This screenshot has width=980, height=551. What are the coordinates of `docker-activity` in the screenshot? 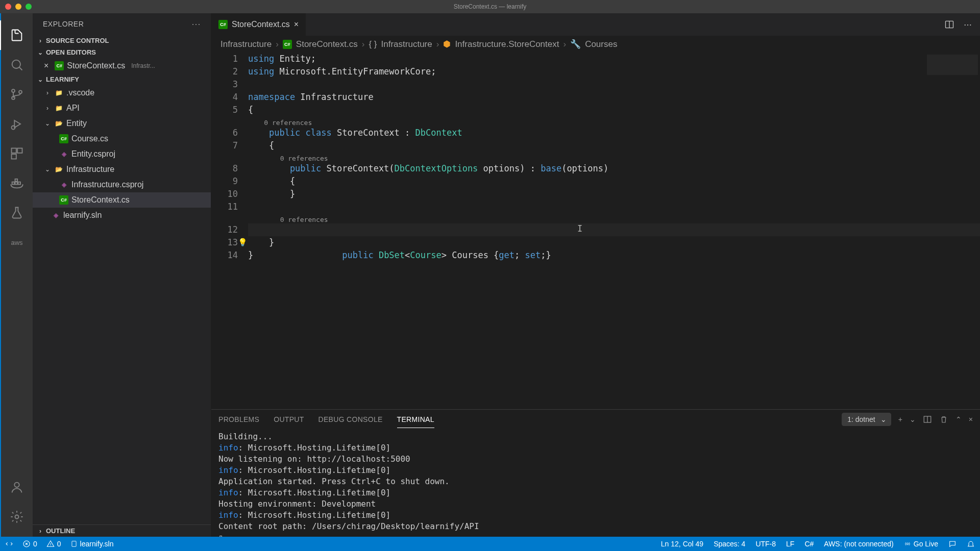 It's located at (17, 183).